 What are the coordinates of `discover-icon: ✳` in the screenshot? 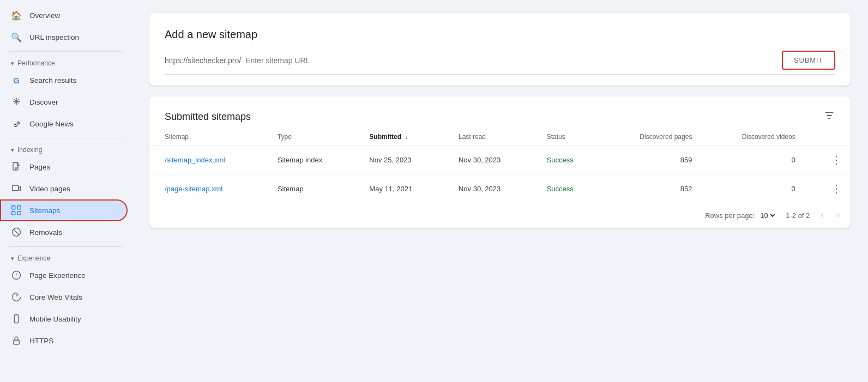 It's located at (16, 102).